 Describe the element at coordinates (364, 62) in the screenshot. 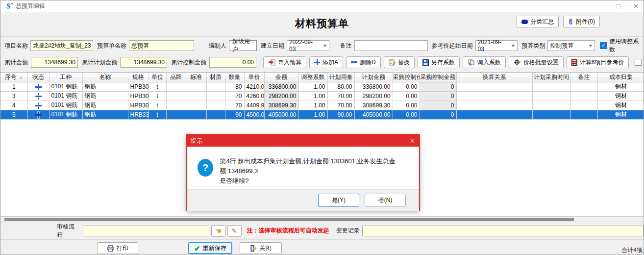

I see `delete-row-button: 删除D` at that location.